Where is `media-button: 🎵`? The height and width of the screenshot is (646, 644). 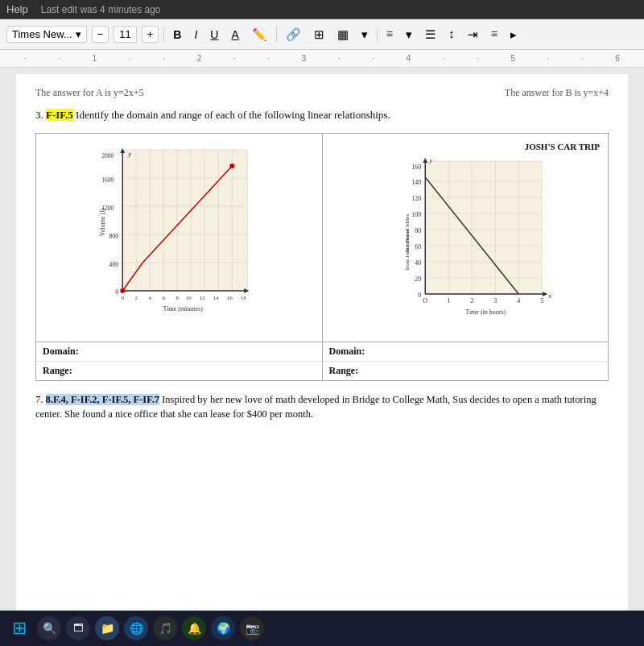 media-button: 🎵 is located at coordinates (165, 628).